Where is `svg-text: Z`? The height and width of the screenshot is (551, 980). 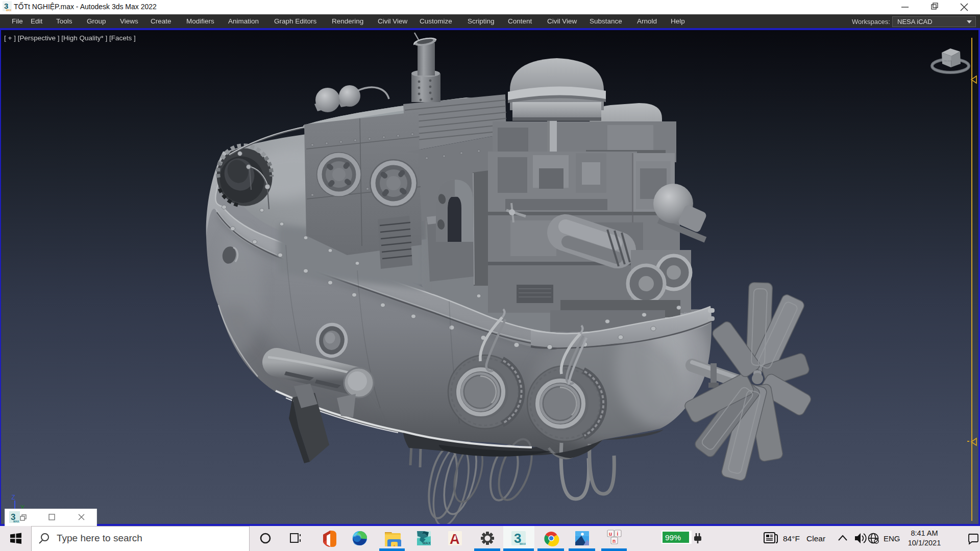 svg-text: Z is located at coordinates (13, 497).